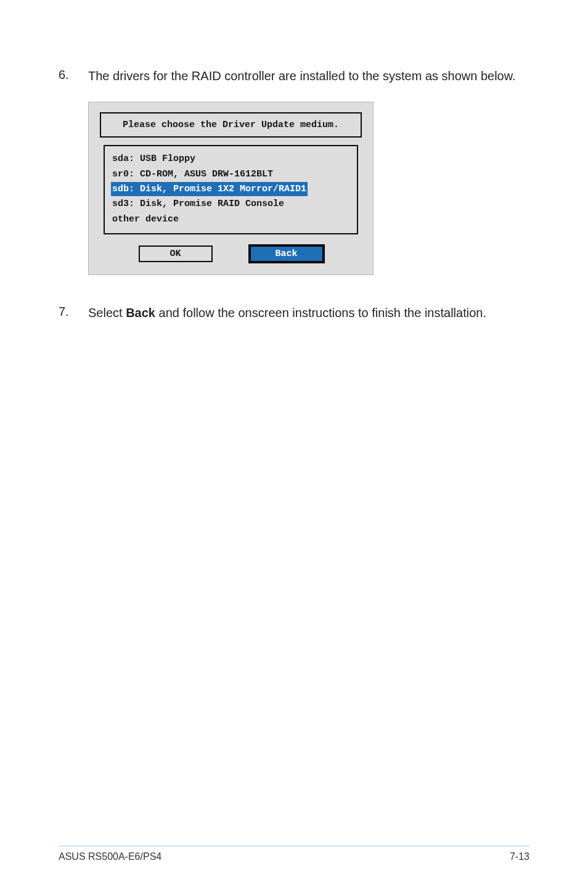 Image resolution: width=588 pixels, height=887 pixels. What do you see at coordinates (231, 125) in the screenshot?
I see `dialog-title: Please choose the Driver Update medium.` at bounding box center [231, 125].